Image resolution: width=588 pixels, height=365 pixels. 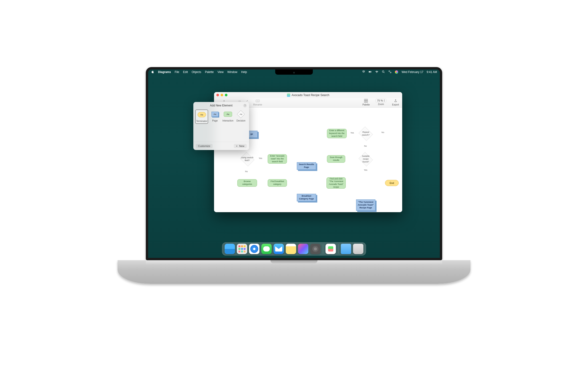 What do you see at coordinates (336, 183) in the screenshot?
I see `node-find-and-click-recipe: Find and click "The Yummiest Avocado Toa…` at bounding box center [336, 183].